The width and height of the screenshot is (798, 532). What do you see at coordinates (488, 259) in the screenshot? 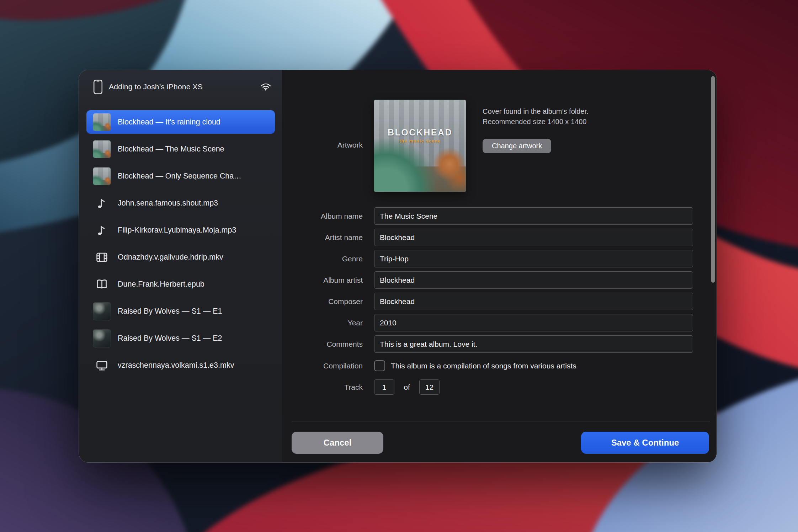
I see `form-field-row: Genre` at bounding box center [488, 259].